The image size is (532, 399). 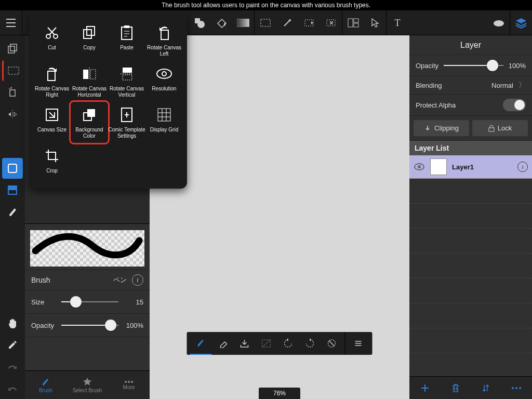 I want to click on lock-icon, so click(x=491, y=128).